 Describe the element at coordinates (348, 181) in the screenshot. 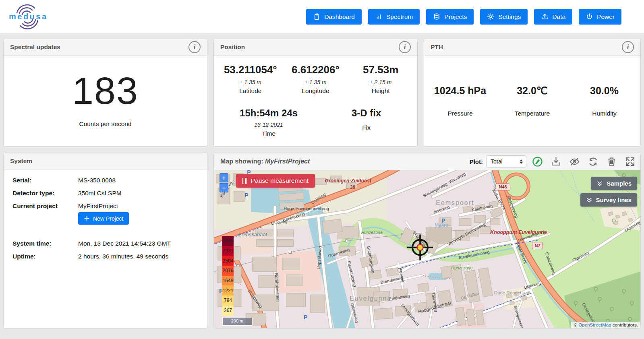

I see `map-label: Groningen-Zuidoost` at that location.